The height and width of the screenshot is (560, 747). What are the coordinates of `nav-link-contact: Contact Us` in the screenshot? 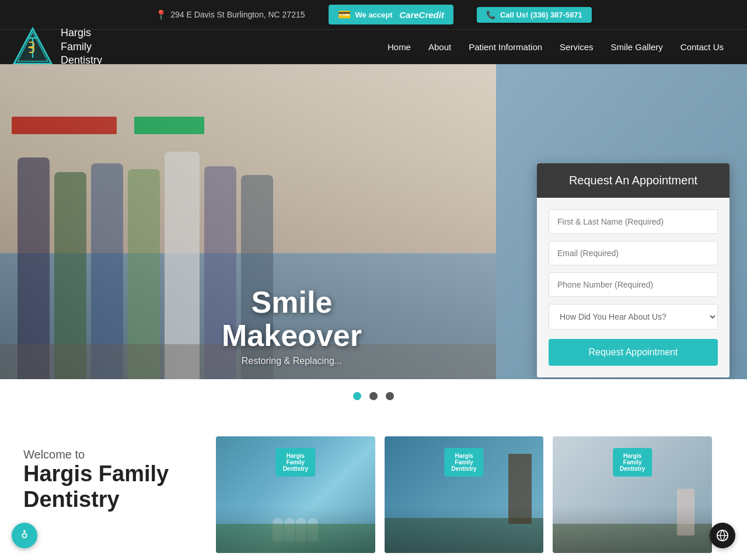 It's located at (702, 47).